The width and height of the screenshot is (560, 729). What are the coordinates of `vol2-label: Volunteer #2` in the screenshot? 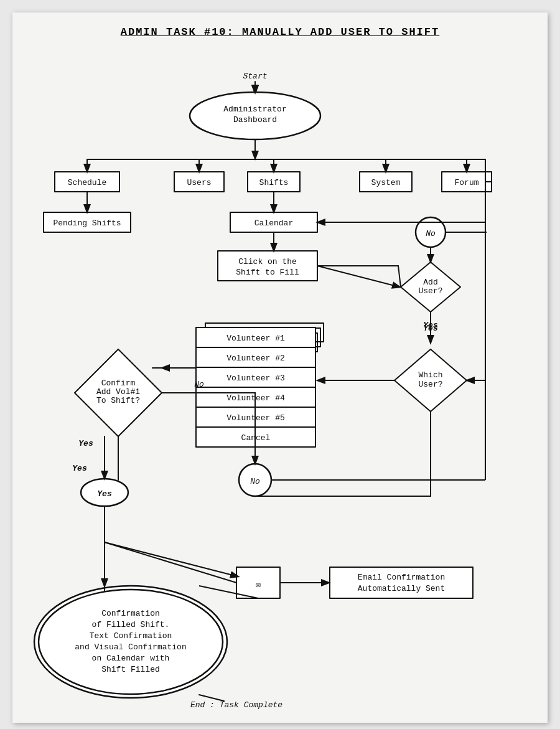 It's located at (256, 359).